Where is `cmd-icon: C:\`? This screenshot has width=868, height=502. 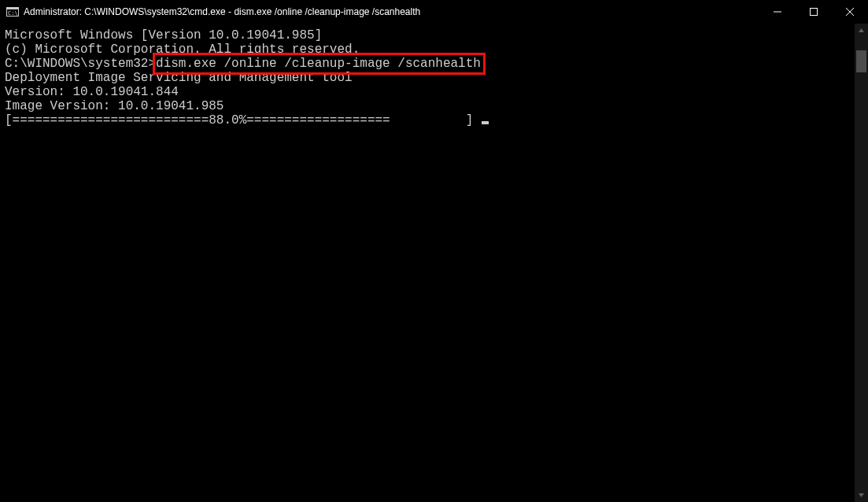 cmd-icon: C:\ is located at coordinates (13, 12).